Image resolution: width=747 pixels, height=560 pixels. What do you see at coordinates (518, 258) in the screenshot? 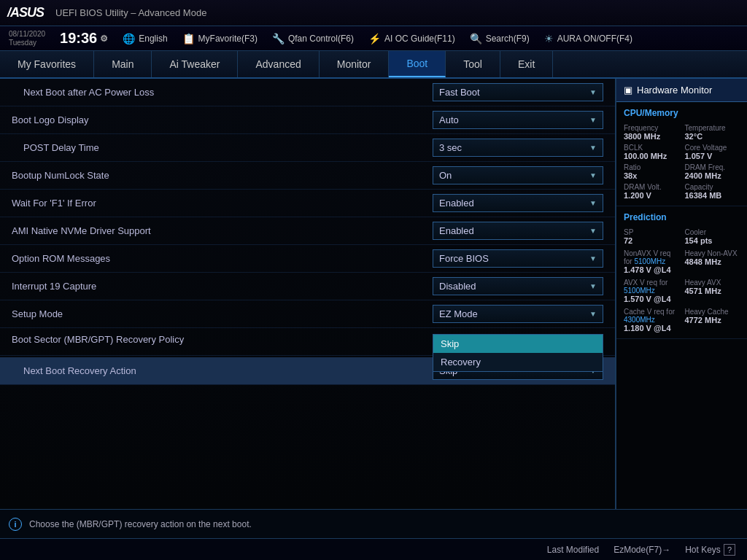
I see `setting-dropdown-option-rom: Force BIOS ▼` at bounding box center [518, 258].